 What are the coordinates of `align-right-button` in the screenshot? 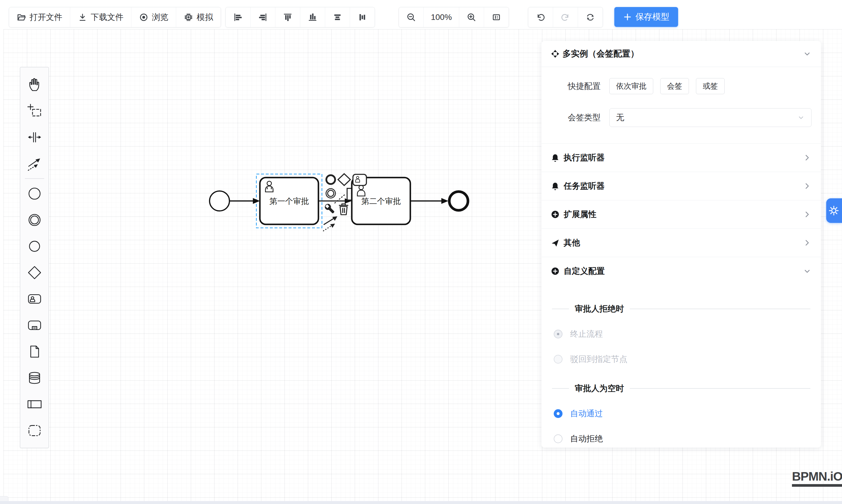 It's located at (263, 17).